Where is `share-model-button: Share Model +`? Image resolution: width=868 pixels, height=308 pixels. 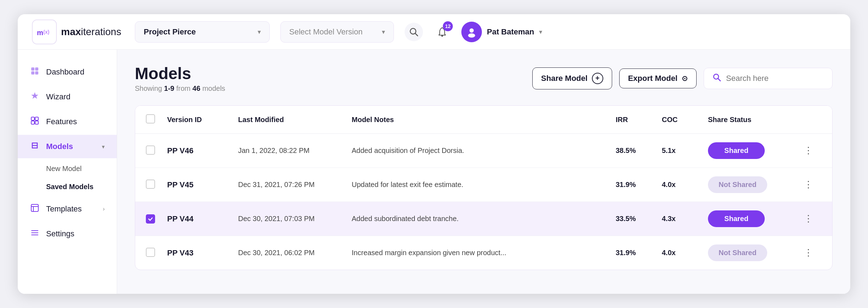
share-model-button: Share Model + is located at coordinates (572, 78).